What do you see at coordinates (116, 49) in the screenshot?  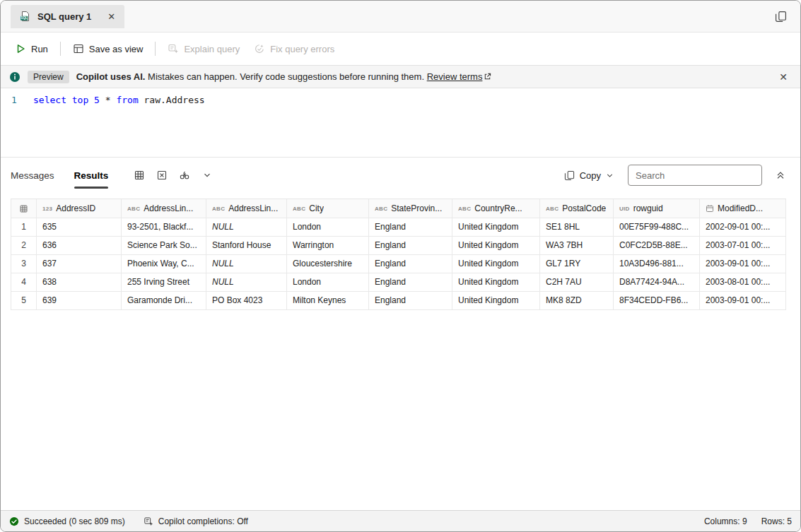 I see `save-as-view-label: Save as view` at bounding box center [116, 49].